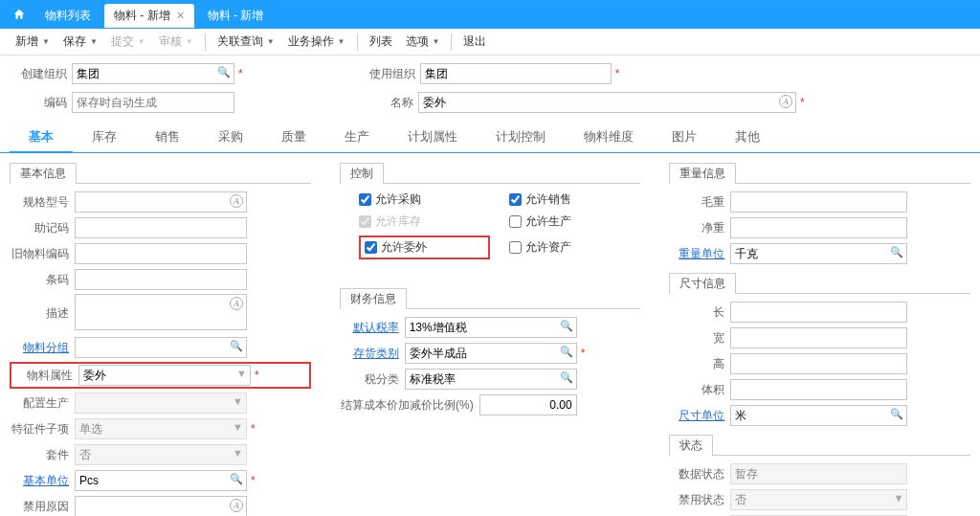 The height and width of the screenshot is (516, 980). Describe the element at coordinates (68, 15) in the screenshot. I see `tab-material-list: 物料列表` at that location.